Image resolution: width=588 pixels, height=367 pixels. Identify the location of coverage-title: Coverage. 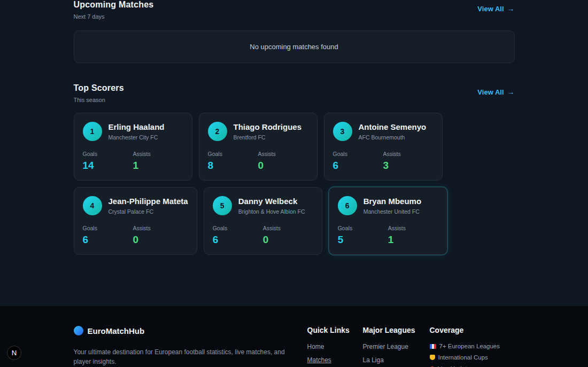
(470, 330).